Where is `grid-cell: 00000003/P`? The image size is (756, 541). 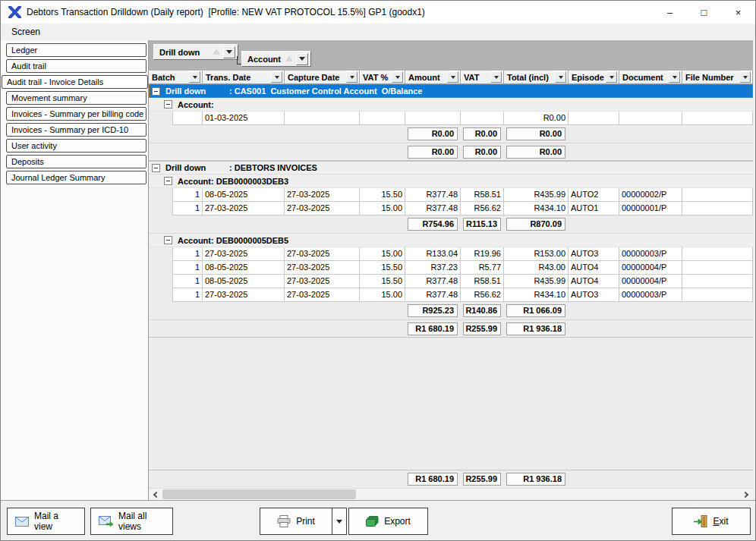
grid-cell: 00000003/P is located at coordinates (651, 254).